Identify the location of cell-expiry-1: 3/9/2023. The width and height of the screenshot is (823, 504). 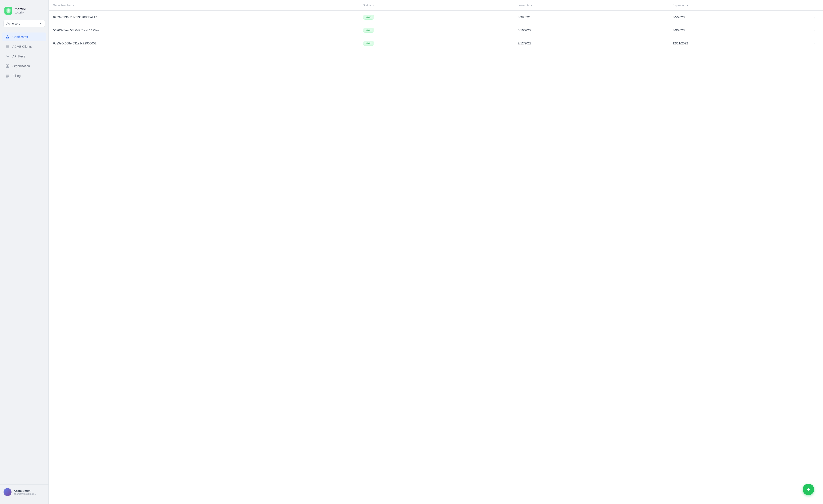
(734, 31).